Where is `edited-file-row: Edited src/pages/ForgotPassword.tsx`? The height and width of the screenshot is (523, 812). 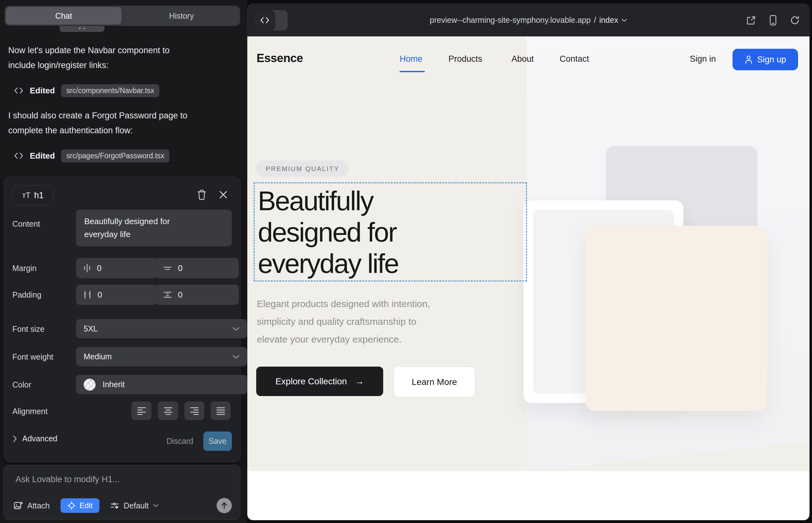
edited-file-row: Edited src/pages/ForgotPassword.tsx is located at coordinates (92, 156).